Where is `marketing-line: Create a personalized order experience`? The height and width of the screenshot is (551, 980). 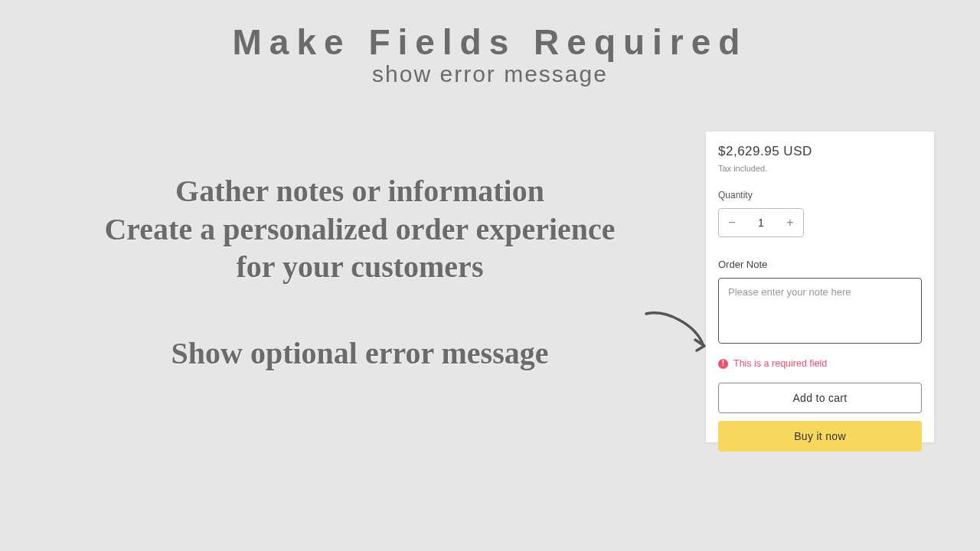
marketing-line: Create a personalized order experience is located at coordinates (360, 230).